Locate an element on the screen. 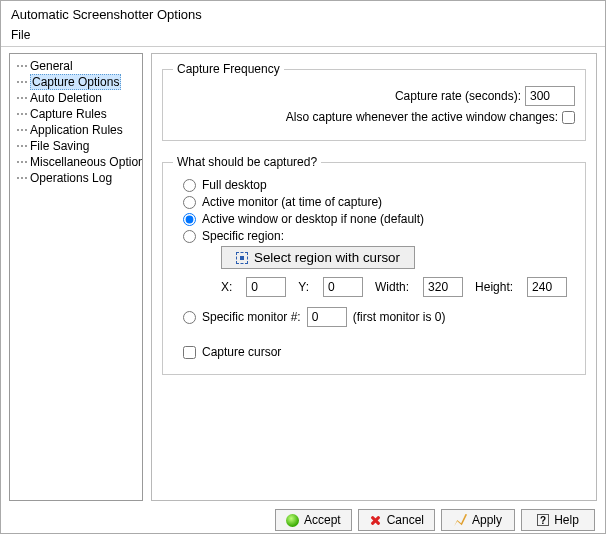 The width and height of the screenshot is (606, 534). tree-item-operations-log: ⋯Operations Log is located at coordinates (76, 178).